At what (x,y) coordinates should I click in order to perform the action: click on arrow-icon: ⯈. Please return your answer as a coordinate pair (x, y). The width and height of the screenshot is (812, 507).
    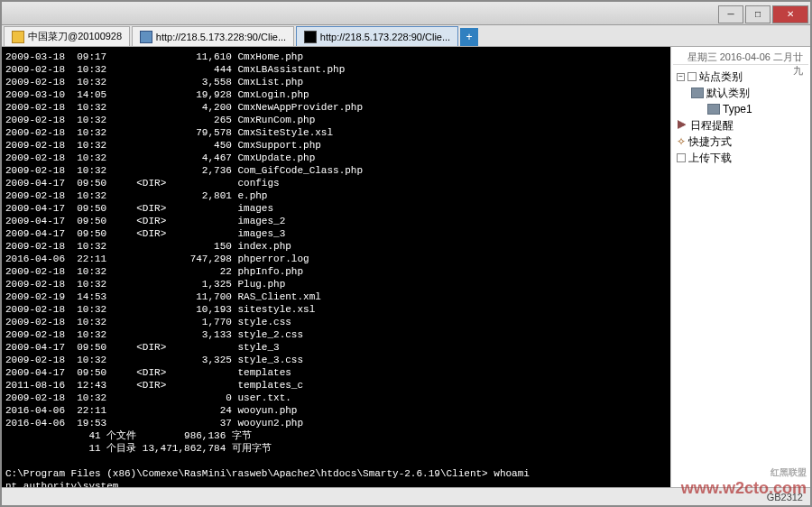
    Looking at the image, I should click on (682, 125).